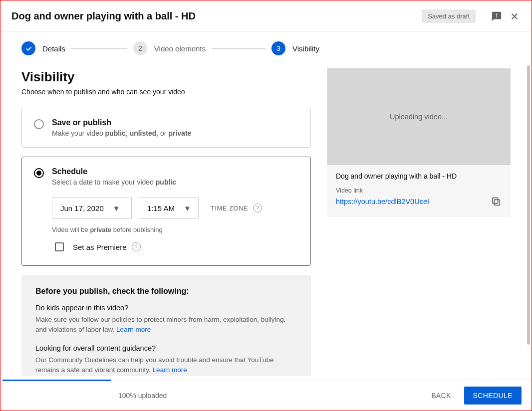 The height and width of the screenshot is (411, 532). I want to click on text: , or, so click(162, 133).